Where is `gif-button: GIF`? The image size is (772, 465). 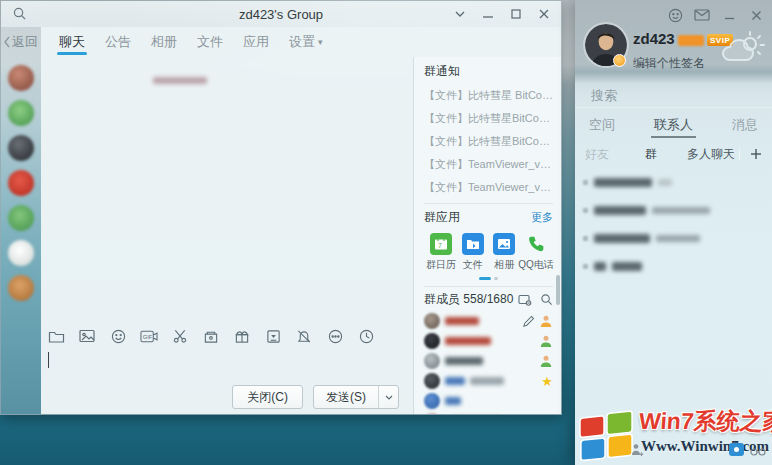
gif-button: GIF is located at coordinates (149, 336).